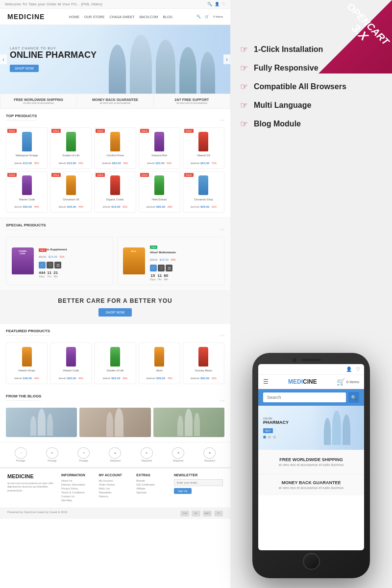 The width and height of the screenshot is (392, 588). Describe the element at coordinates (210, 455) in the screenshot. I see `brand-logo-7: ✿ Shepherd` at that location.